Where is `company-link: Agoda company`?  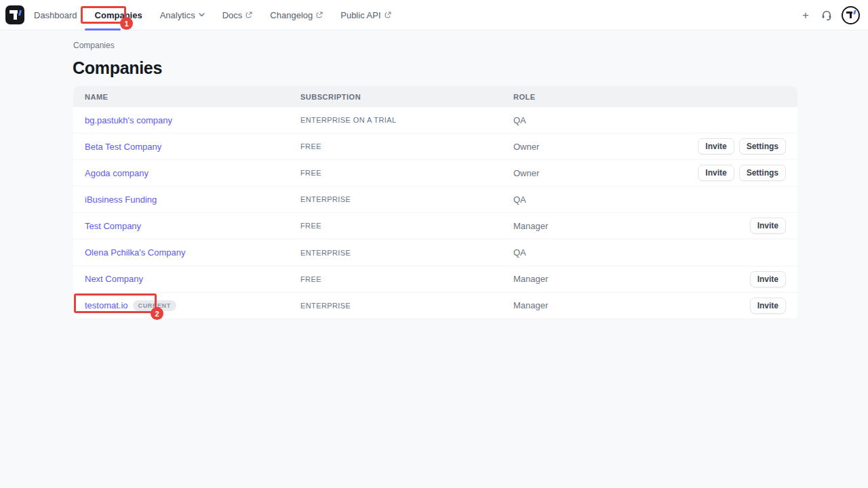
company-link: Agoda company is located at coordinates (117, 174).